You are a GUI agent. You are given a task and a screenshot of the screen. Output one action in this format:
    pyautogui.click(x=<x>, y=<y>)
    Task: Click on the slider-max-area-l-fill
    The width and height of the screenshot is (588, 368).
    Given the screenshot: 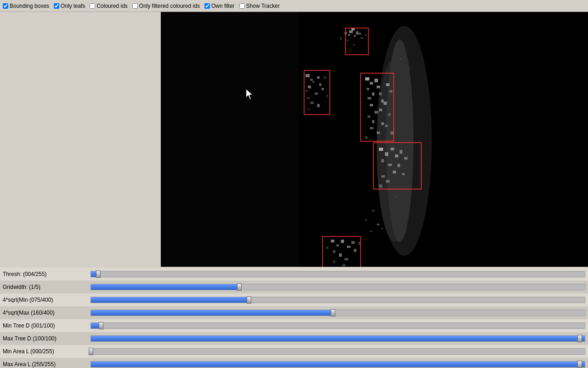 What is the action you would take?
    pyautogui.click(x=338, y=364)
    